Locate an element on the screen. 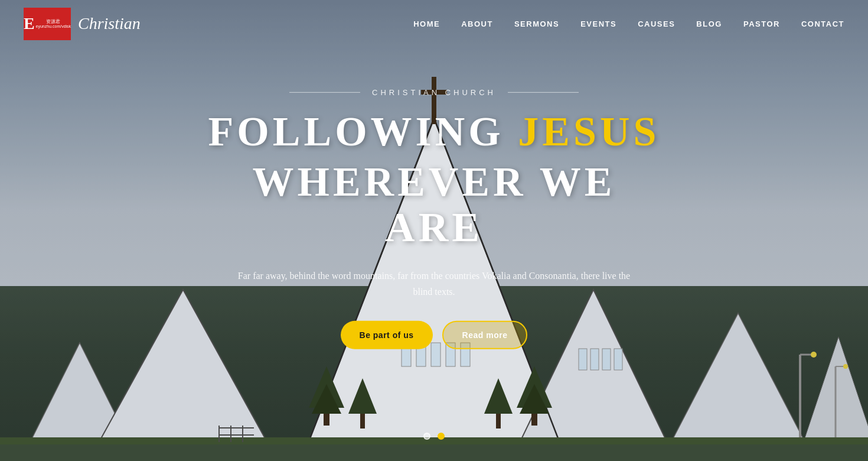  slider-dots is located at coordinates (434, 436).